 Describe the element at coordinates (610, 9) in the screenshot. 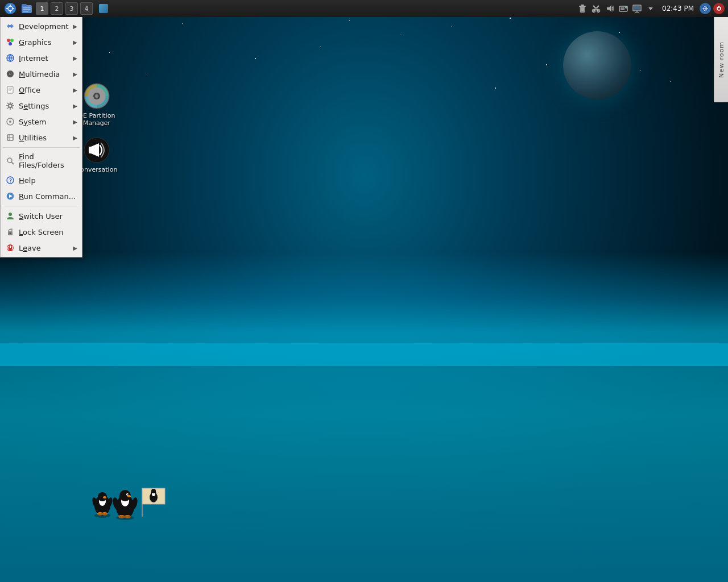

I see `volume-icon` at that location.